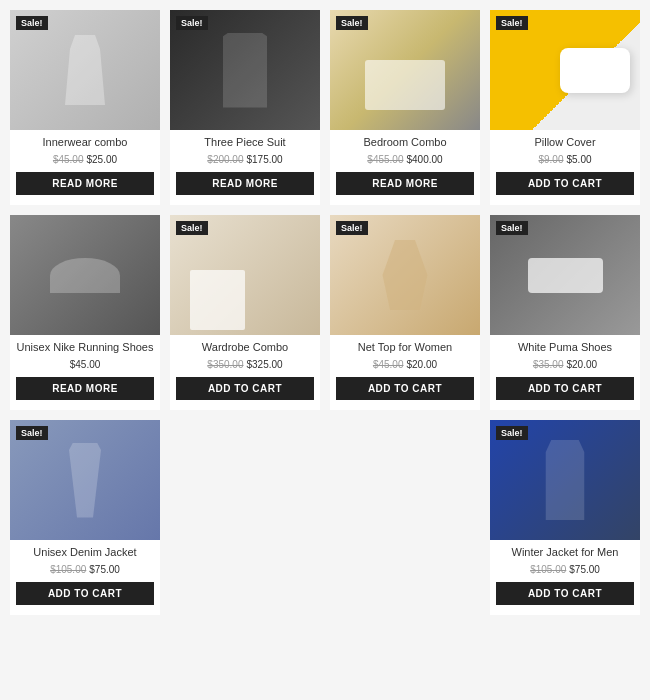 The width and height of the screenshot is (650, 700). I want to click on product-card-net-top-women: Sale!Net Top for Women$45.00$20.00Add to…, so click(405, 312).